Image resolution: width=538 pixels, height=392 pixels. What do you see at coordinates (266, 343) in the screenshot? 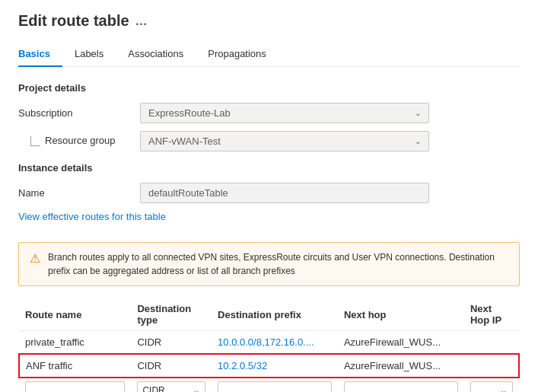
I see `destination-prefix-link: 10.0.0.0/8,172.16.0....` at bounding box center [266, 343].